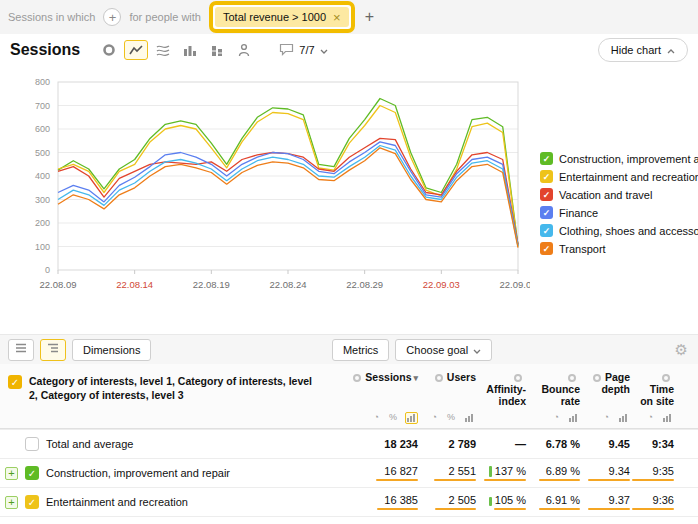  Describe the element at coordinates (619, 248) in the screenshot. I see `legend-item: ✓Transport` at that location.